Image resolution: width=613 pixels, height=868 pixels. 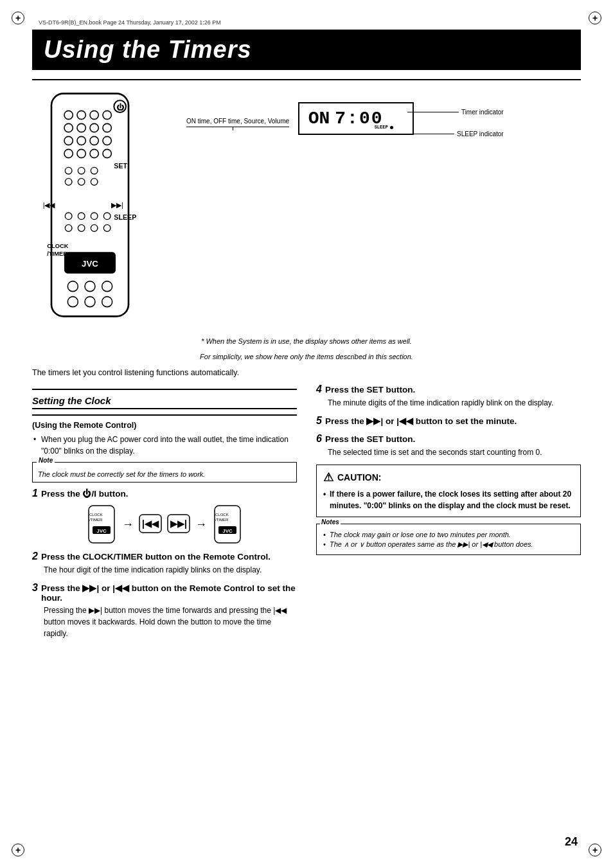 What do you see at coordinates (449, 540) in the screenshot?
I see `notes-box: Notes The clock may gain or lose one to …` at bounding box center [449, 540].